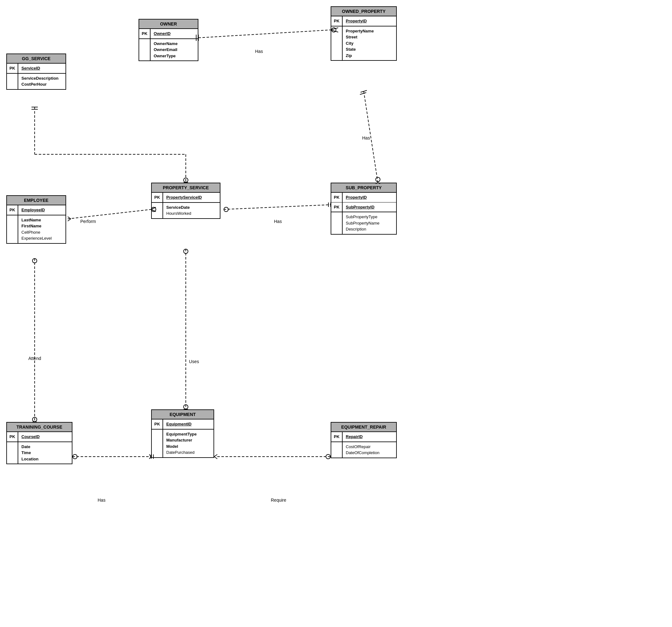 The height and width of the screenshot is (627, 672). I want to click on property-service-pk-label: PK, so click(158, 197).